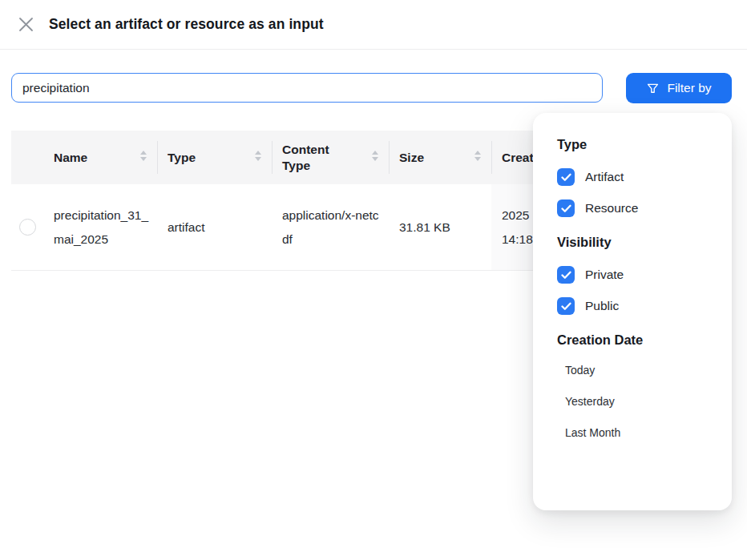 Image resolution: width=747 pixels, height=560 pixels. Describe the element at coordinates (566, 177) in the screenshot. I see `checkbox-artifact-checked` at that location.